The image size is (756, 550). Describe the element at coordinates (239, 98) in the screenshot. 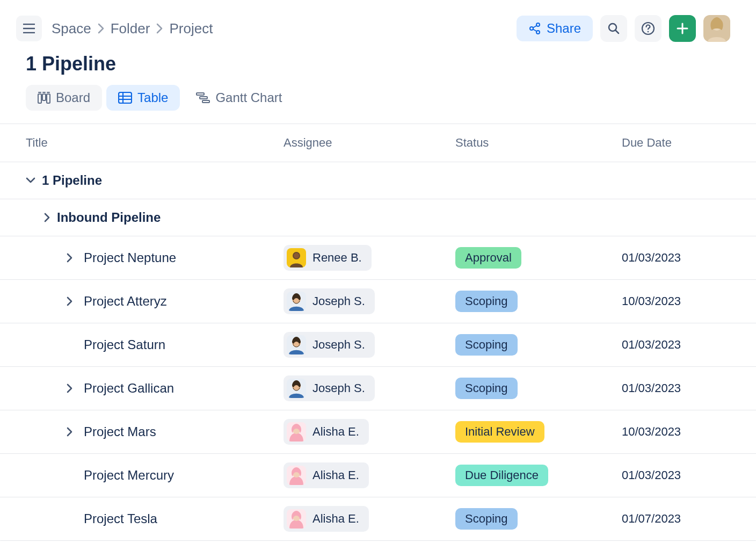

I see `tab-gantt: Gantt Chart` at that location.